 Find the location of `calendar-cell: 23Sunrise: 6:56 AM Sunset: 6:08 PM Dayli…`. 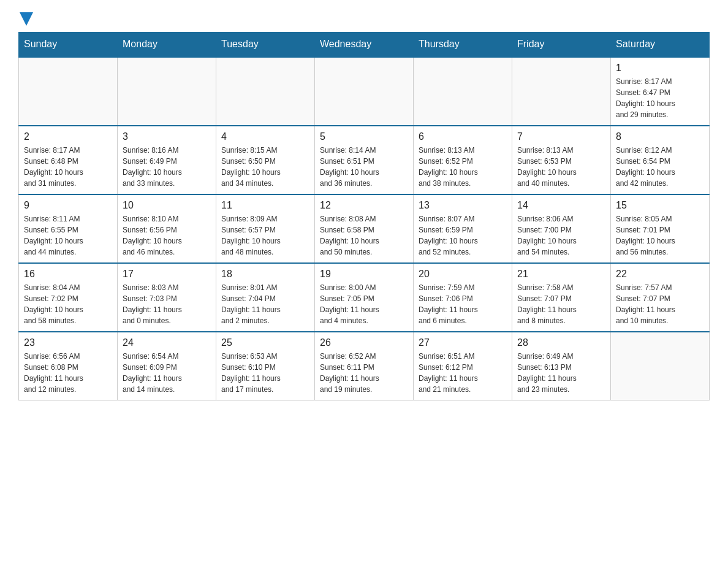

calendar-cell: 23Sunrise: 6:56 AM Sunset: 6:08 PM Dayli… is located at coordinates (69, 366).